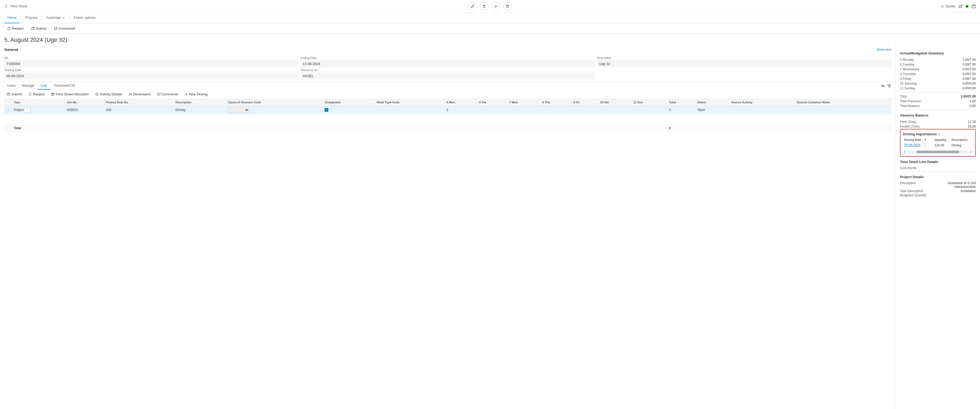 Image resolution: width=980 pixels, height=409 pixels. I want to click on th-total: Total, so click(681, 102).